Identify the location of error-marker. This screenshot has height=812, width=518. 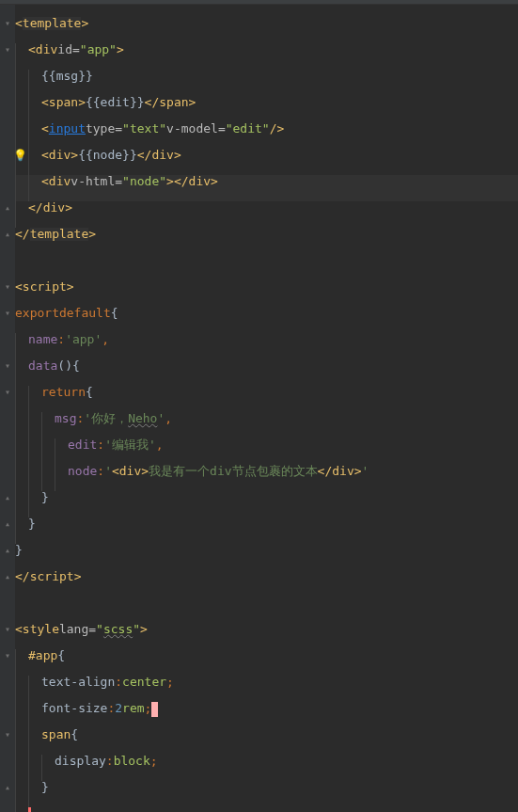
(30, 809).